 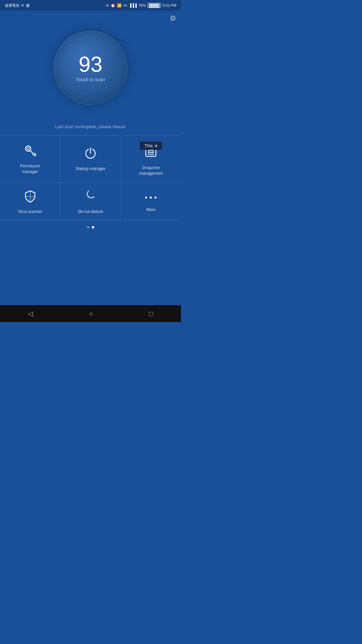 What do you see at coordinates (107, 5) in the screenshot?
I see `rotate-icon: ⟳` at bounding box center [107, 5].